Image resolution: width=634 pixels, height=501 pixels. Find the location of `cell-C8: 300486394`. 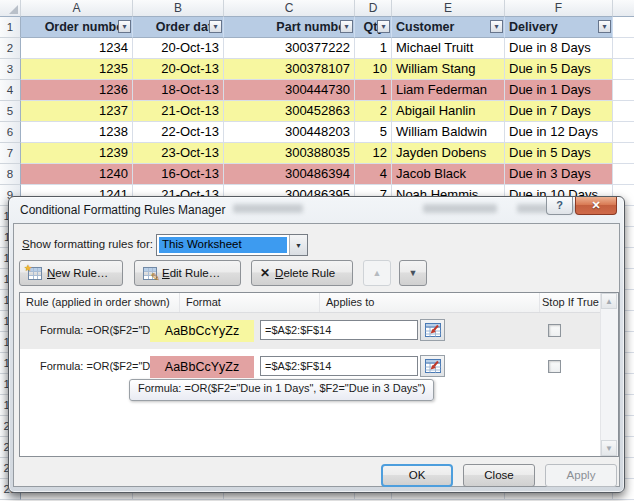

cell-C8: 300486394 is located at coordinates (290, 174).